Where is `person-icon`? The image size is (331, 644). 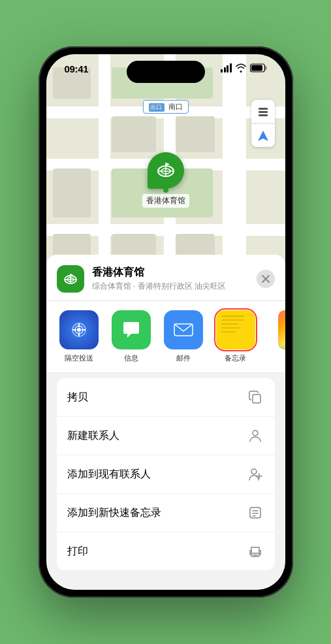
person-icon is located at coordinates (255, 436).